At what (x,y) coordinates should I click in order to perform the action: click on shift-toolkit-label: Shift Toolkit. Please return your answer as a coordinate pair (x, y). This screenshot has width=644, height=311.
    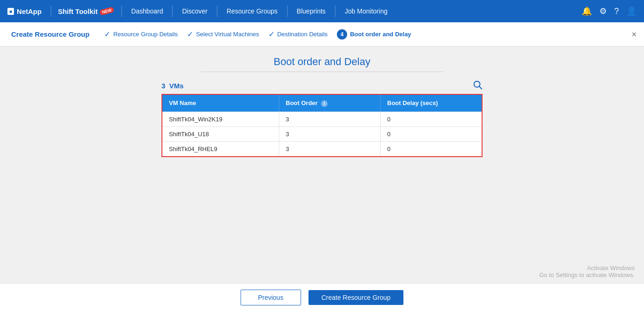
    Looking at the image, I should click on (78, 11).